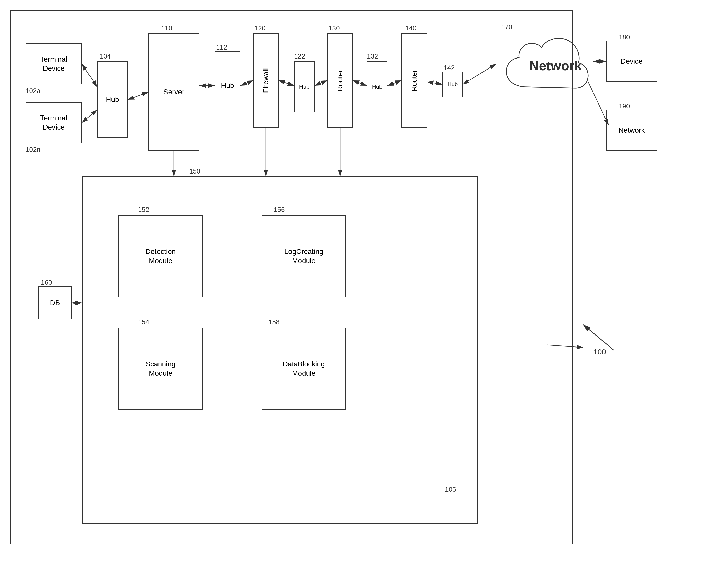  Describe the element at coordinates (260, 28) in the screenshot. I see `label-120: 120` at that location.